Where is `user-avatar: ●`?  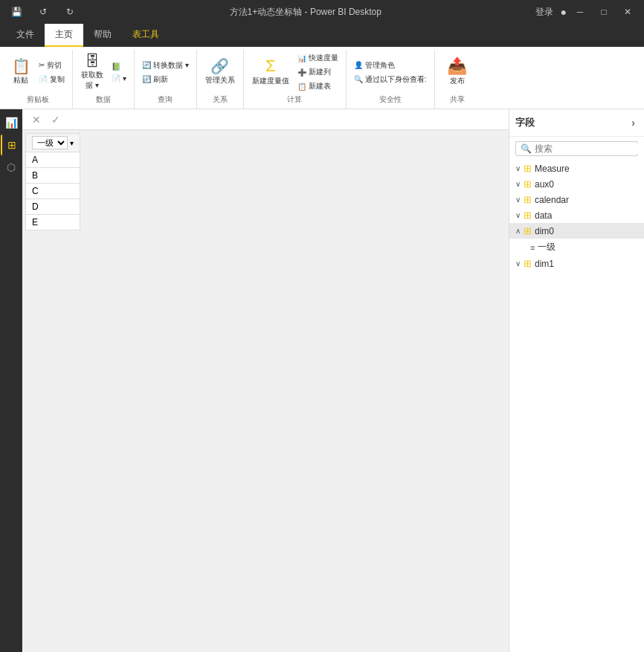 user-avatar: ● is located at coordinates (564, 12).